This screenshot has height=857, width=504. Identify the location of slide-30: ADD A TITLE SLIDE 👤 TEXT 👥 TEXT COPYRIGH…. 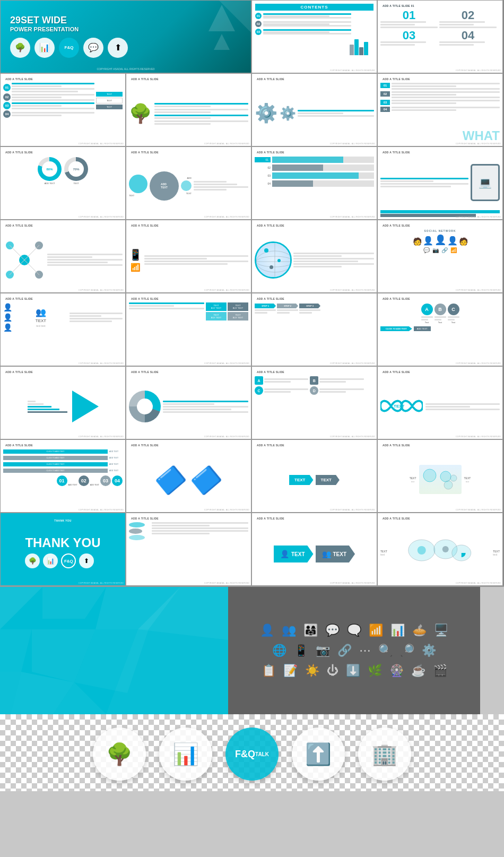
(314, 549).